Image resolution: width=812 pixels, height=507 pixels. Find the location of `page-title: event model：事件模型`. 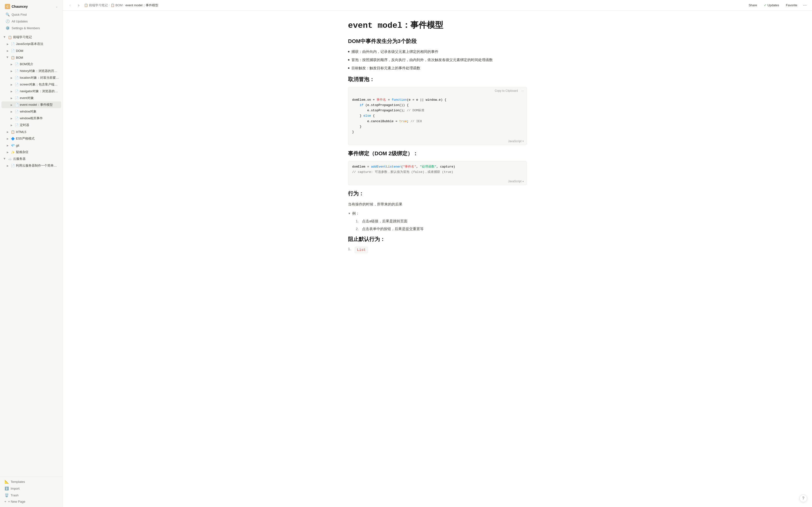

page-title: event model：事件模型 is located at coordinates (438, 25).